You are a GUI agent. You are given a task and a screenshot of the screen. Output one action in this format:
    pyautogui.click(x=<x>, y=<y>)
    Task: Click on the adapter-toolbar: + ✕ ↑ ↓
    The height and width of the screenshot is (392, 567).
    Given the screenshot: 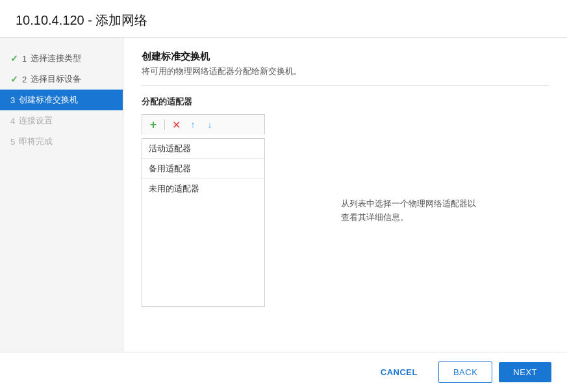 What is the action you would take?
    pyautogui.click(x=203, y=125)
    